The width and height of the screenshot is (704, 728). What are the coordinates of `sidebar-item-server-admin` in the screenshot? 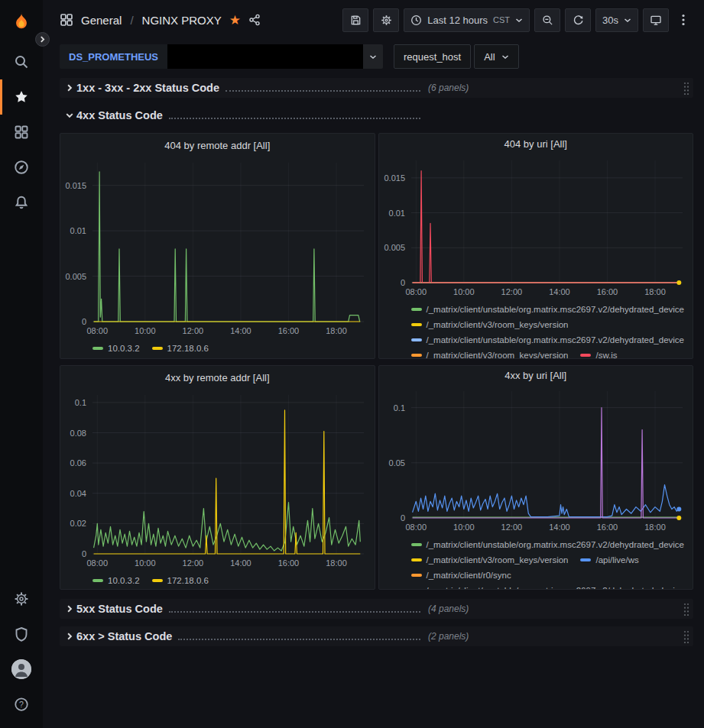 It's located at (21, 634).